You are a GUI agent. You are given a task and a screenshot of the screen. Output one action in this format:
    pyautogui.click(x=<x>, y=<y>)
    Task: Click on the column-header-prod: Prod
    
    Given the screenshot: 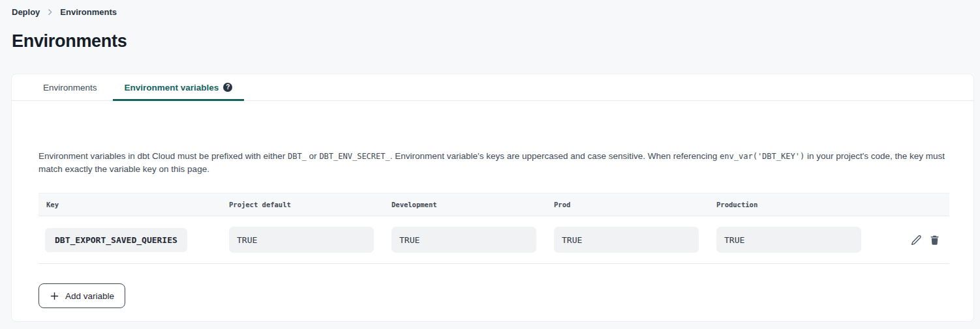 What is the action you would take?
    pyautogui.click(x=635, y=205)
    